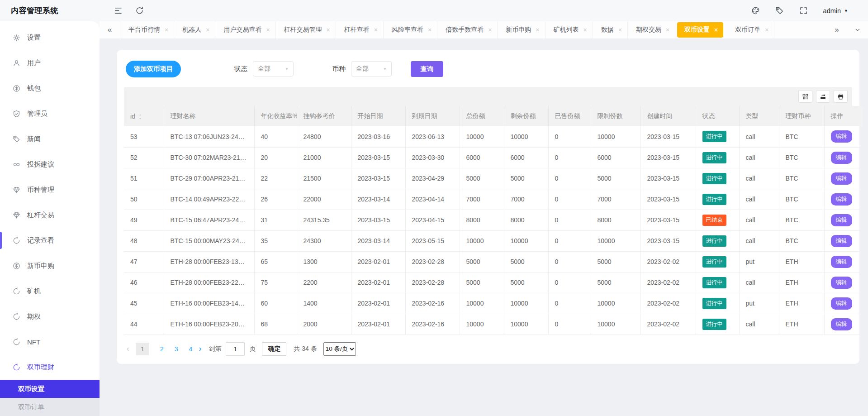 The height and width of the screenshot is (416, 868). I want to click on query-button: 查询, so click(427, 69).